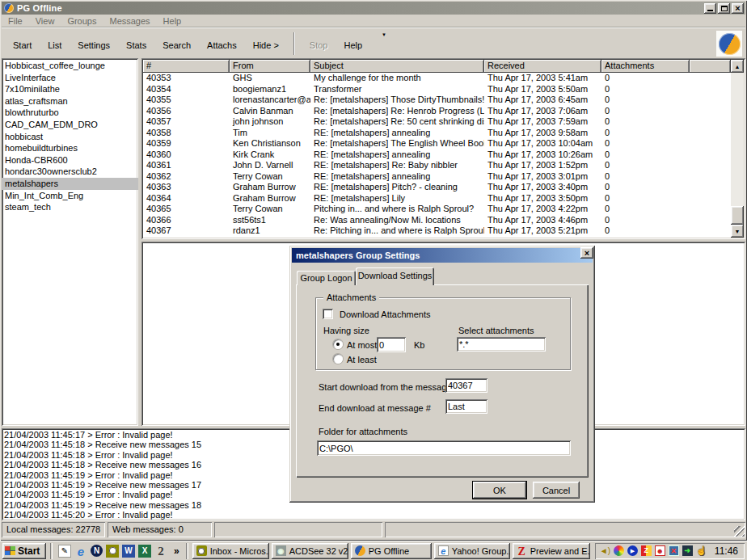  What do you see at coordinates (632, 551) in the screenshot?
I see `media-player-icon: ▶` at bounding box center [632, 551].